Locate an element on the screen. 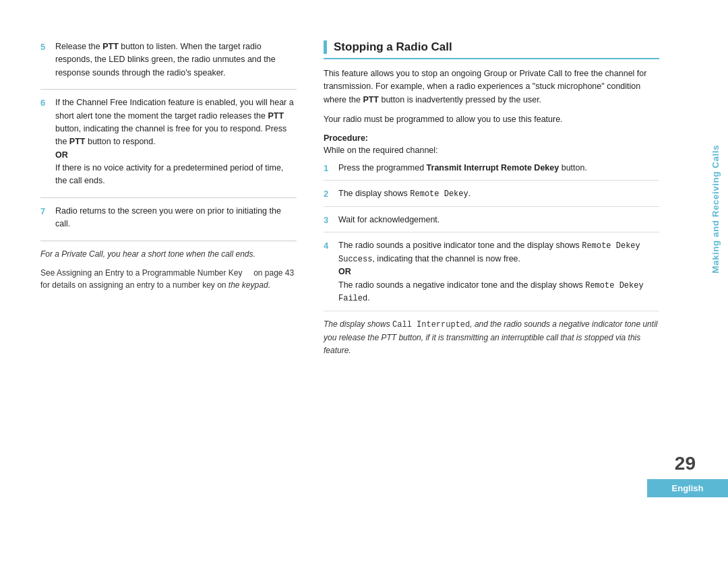 The width and height of the screenshot is (728, 562). step-7-content: Radio returns to the screen you were on … is located at coordinates (176, 218).